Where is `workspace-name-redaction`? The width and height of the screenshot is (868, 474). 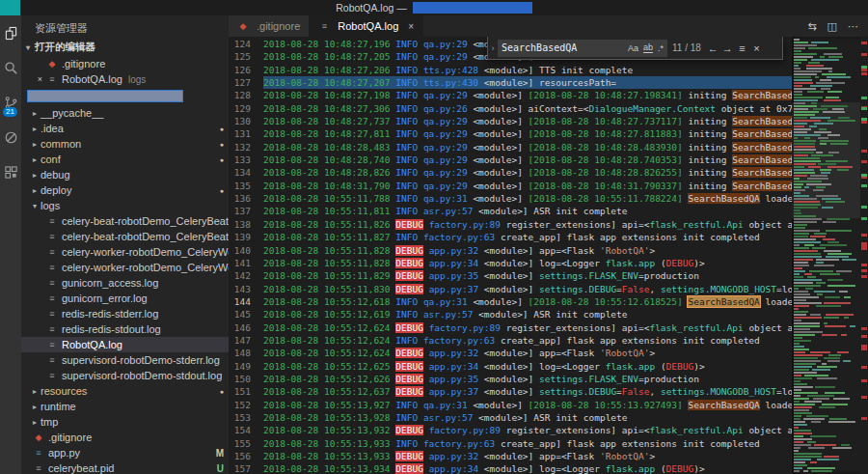
workspace-name-redaction is located at coordinates (105, 97).